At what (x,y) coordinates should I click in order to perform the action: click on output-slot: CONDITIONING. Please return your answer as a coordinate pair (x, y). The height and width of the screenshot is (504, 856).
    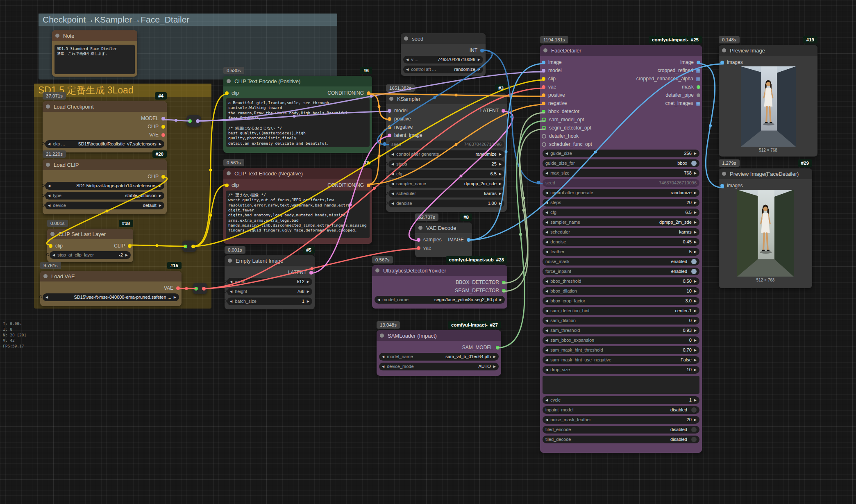
    Looking at the image, I should click on (349, 185).